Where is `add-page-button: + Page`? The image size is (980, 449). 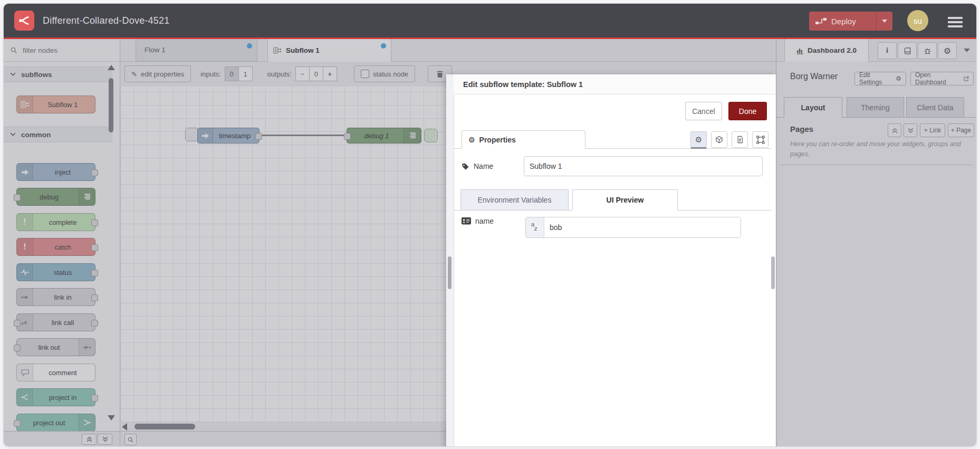
add-page-button: + Page is located at coordinates (961, 130).